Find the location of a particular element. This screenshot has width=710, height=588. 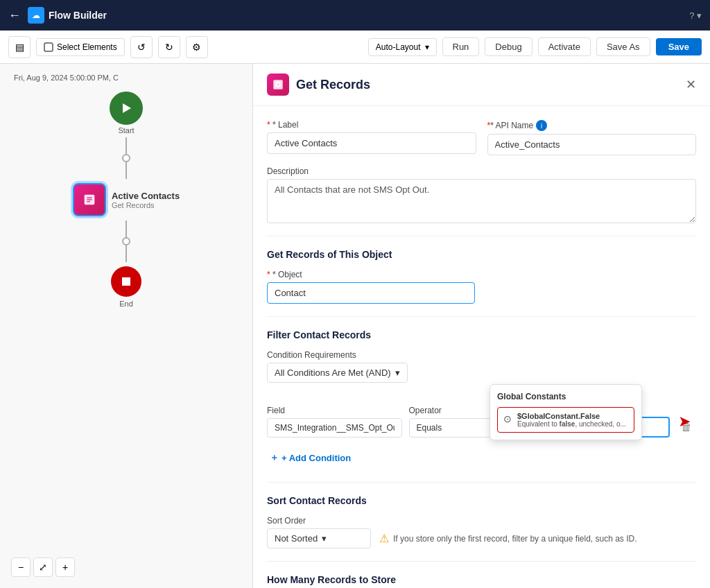

toggle-icon: ⊙ is located at coordinates (508, 419).